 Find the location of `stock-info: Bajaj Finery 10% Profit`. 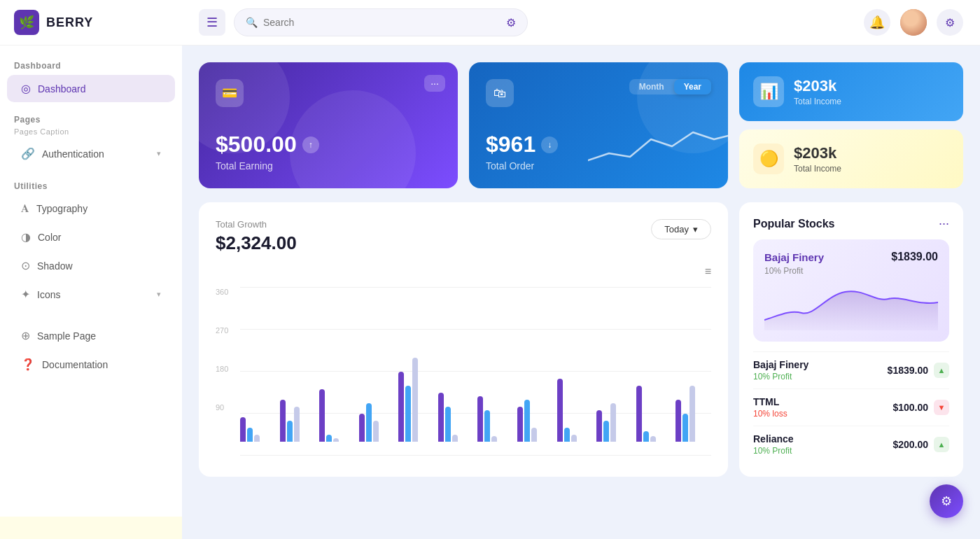

stock-info: Bajaj Finery 10% Profit is located at coordinates (781, 370).